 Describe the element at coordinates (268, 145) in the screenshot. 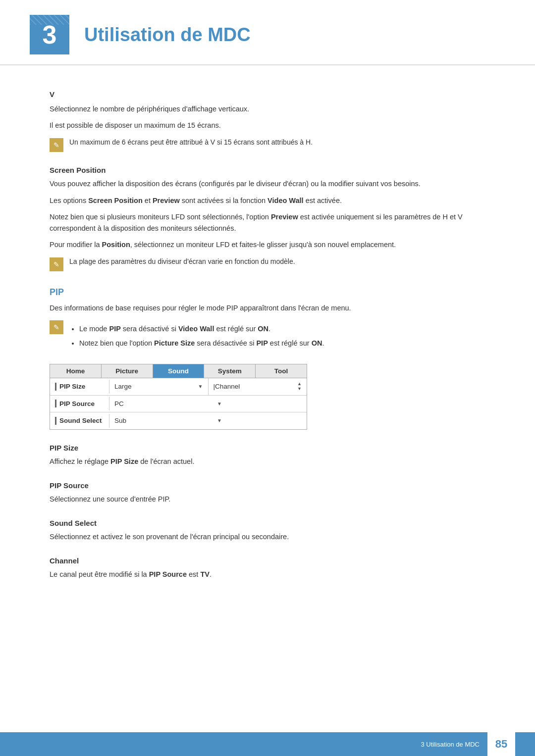

I see `v-note1-box: Un maximum de 6 écrans peut être attribu…` at that location.